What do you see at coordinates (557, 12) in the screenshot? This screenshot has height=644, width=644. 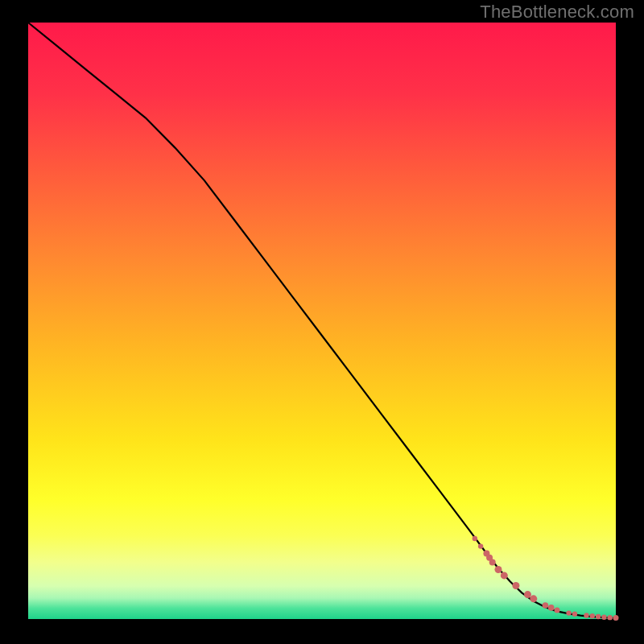 I see `attribution-text: TheBottleneck.com` at bounding box center [557, 12].